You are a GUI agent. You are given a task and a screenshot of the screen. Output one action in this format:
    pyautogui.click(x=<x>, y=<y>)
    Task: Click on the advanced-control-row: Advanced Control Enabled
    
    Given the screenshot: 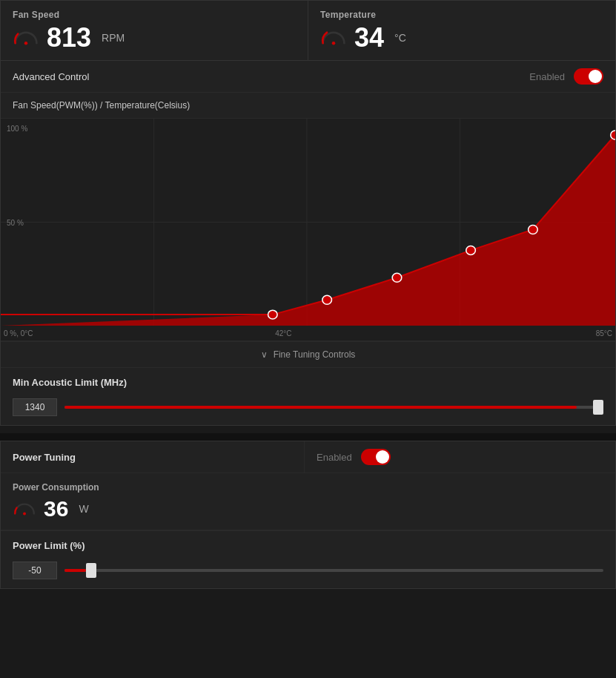 What is the action you would take?
    pyautogui.click(x=308, y=77)
    